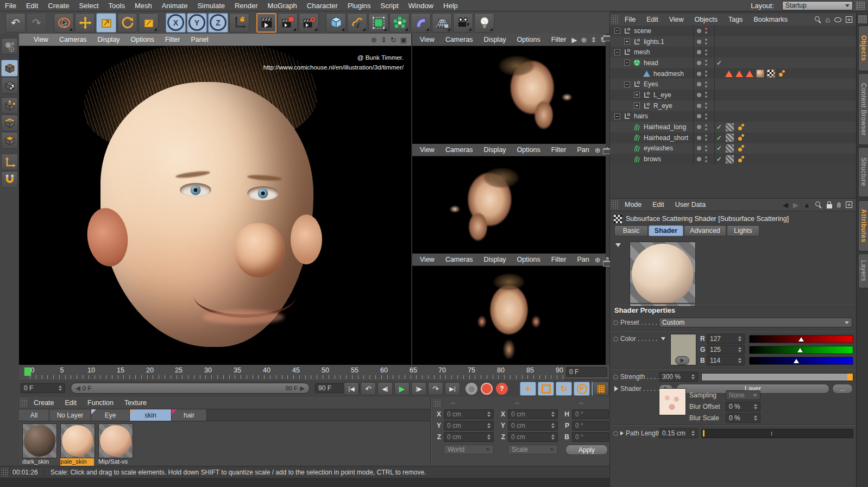 The width and height of the screenshot is (868, 487). Describe the element at coordinates (607, 264) in the screenshot. I see `undock-icon` at that location.